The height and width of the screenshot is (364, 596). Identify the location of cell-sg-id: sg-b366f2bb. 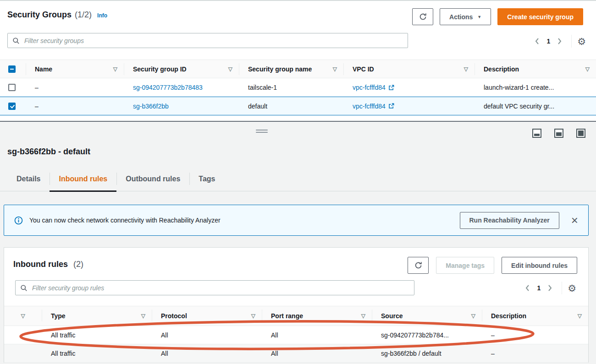
(182, 106).